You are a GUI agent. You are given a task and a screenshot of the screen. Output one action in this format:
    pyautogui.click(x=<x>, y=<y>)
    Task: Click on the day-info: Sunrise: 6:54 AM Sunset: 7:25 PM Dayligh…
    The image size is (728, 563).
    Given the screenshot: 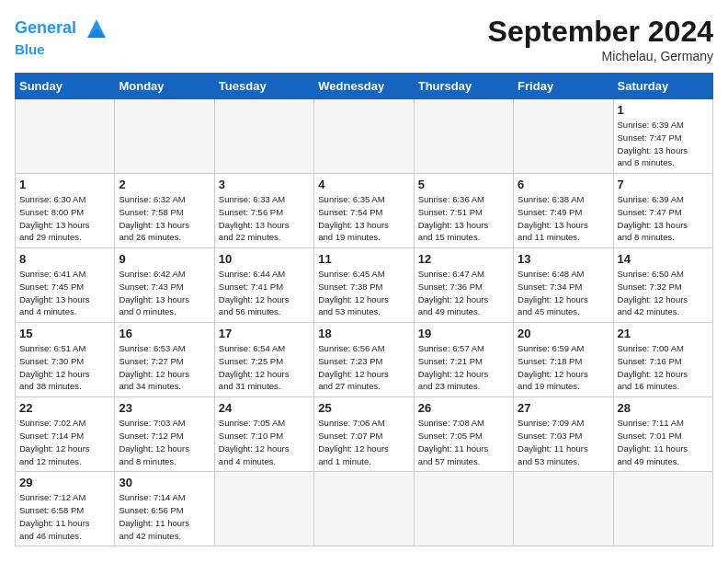 What is the action you would take?
    pyautogui.click(x=265, y=368)
    